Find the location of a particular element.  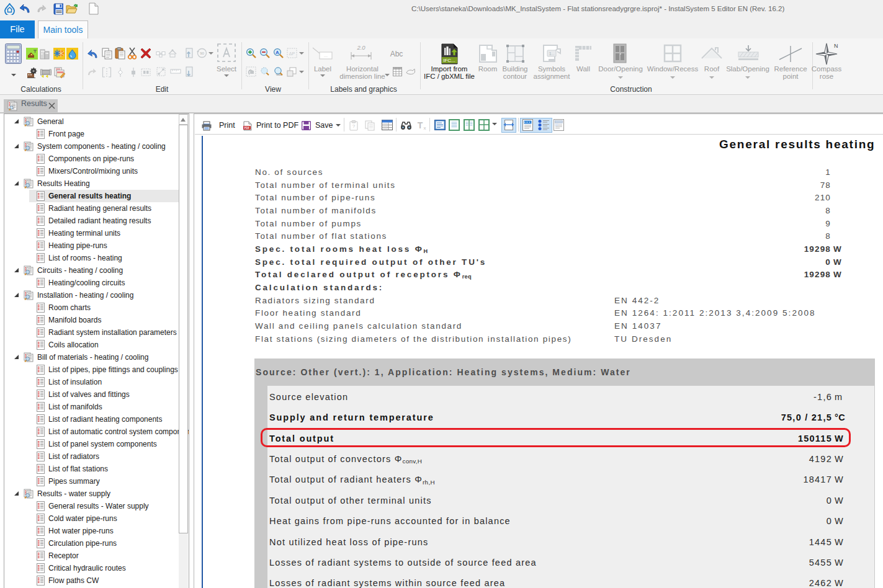

svg-text: x is located at coordinates (425, 128).